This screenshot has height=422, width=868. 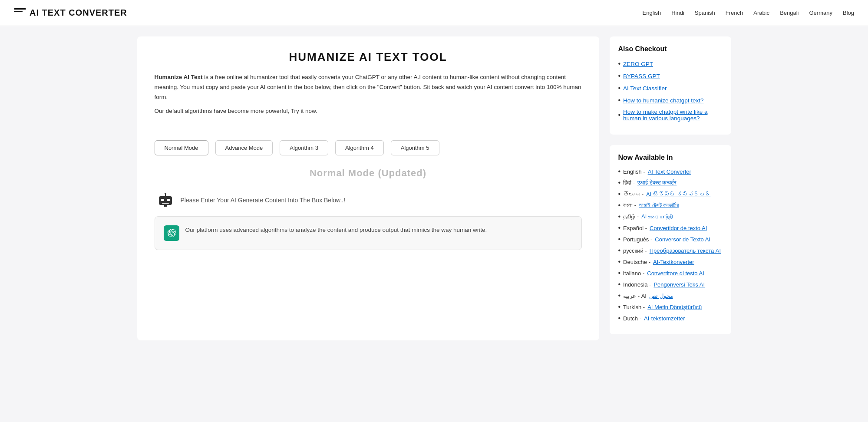 What do you see at coordinates (670, 188) in the screenshot?
I see `sidebar: Also Checkout ZERO GPTBYPASS GPTAI Text …` at bounding box center [670, 188].